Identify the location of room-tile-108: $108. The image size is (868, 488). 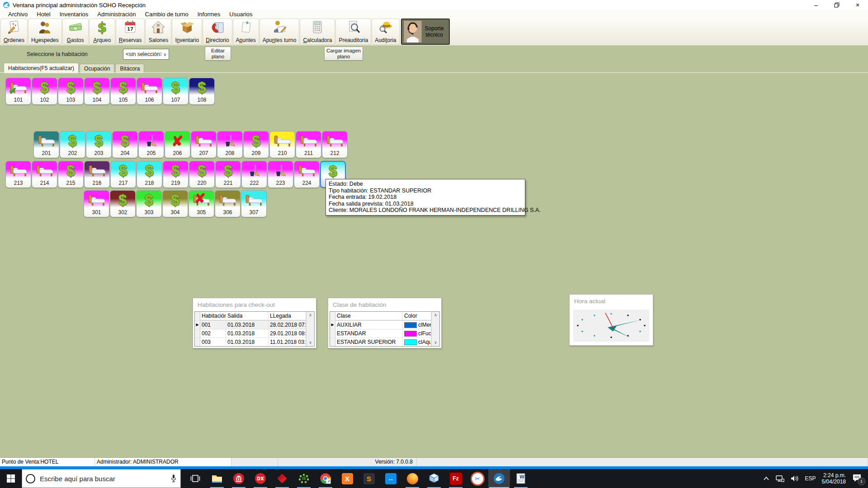
(202, 91).